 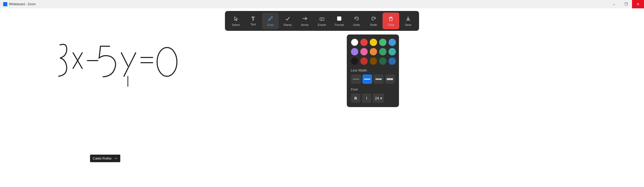 I want to click on line-width-row, so click(x=373, y=79).